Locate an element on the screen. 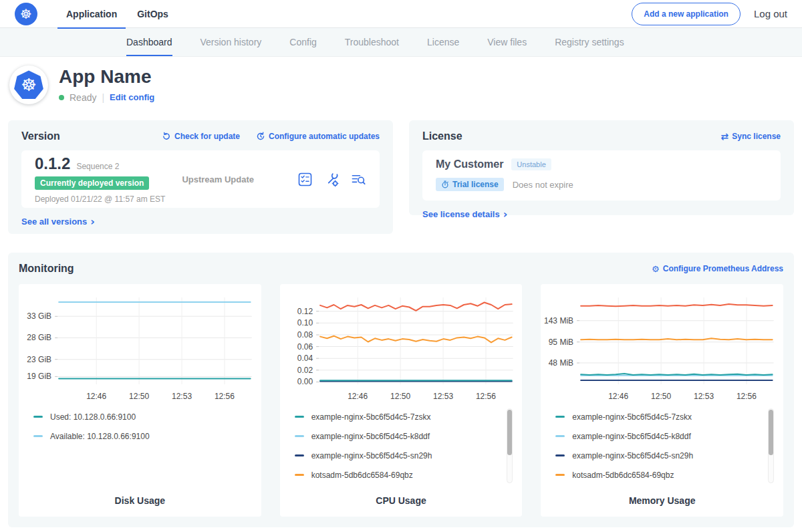 This screenshot has height=532, width=802. top-tab-gitops: GitOps is located at coordinates (152, 14).